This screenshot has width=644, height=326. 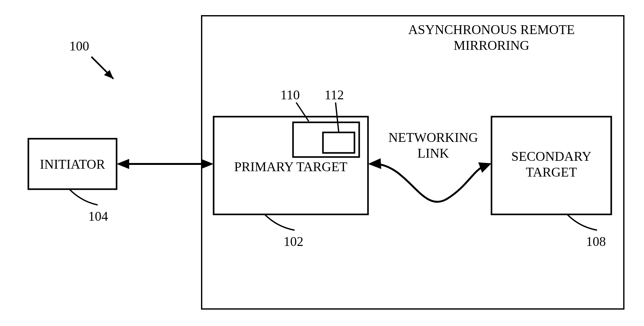 What do you see at coordinates (596, 242) in the screenshot?
I see `secondary-target-refnum: 108` at bounding box center [596, 242].